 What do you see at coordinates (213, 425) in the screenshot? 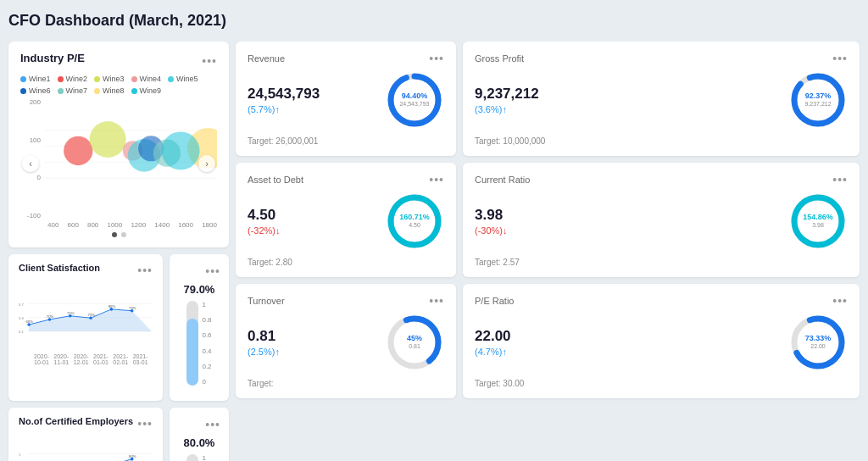
I see `certified-gauge-more-icon: •••` at bounding box center [213, 425].